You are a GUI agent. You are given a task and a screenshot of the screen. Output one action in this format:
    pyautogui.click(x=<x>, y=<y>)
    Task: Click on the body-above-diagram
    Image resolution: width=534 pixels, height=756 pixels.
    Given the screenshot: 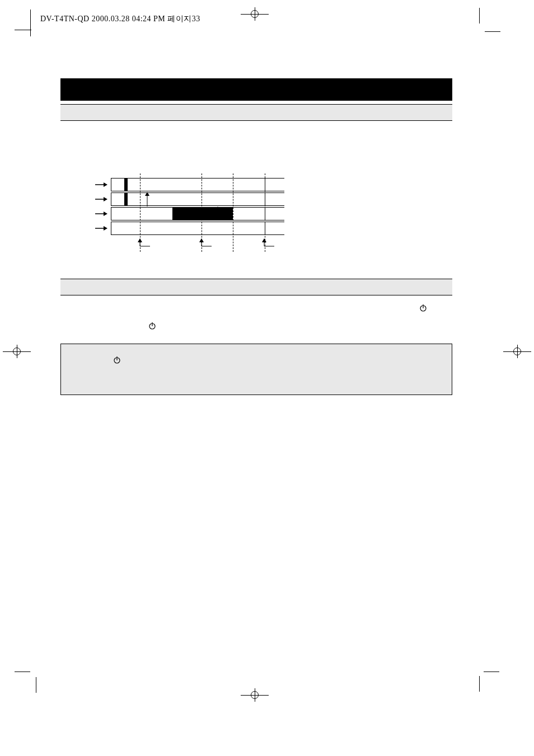 What is the action you would take?
    pyautogui.click(x=256, y=139)
    